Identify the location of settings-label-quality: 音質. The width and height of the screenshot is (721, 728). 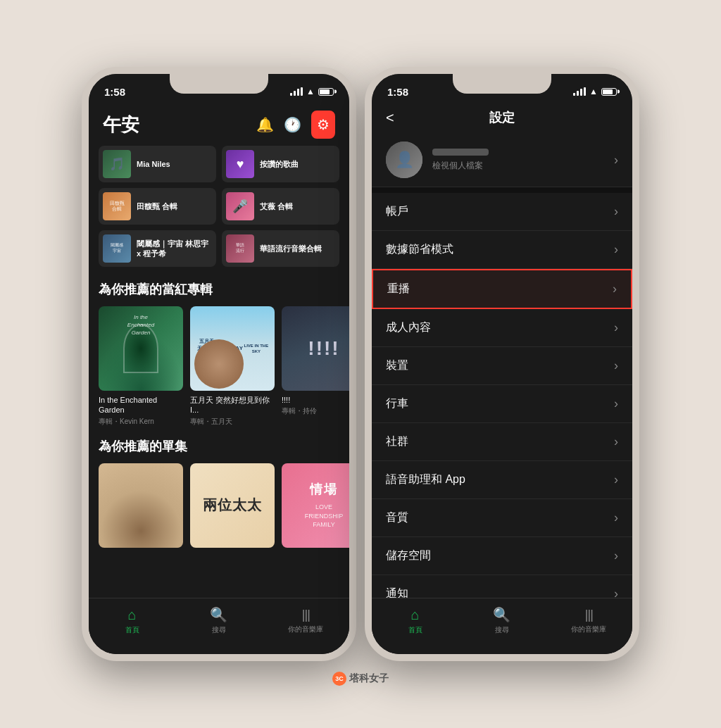
(397, 518).